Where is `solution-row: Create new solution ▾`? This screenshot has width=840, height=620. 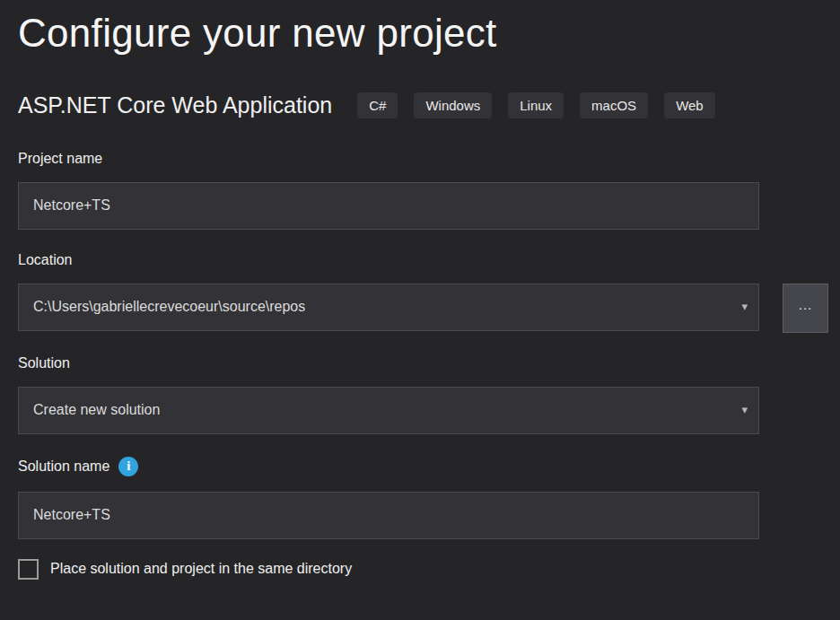 solution-row: Create new solution ▾ is located at coordinates (429, 411).